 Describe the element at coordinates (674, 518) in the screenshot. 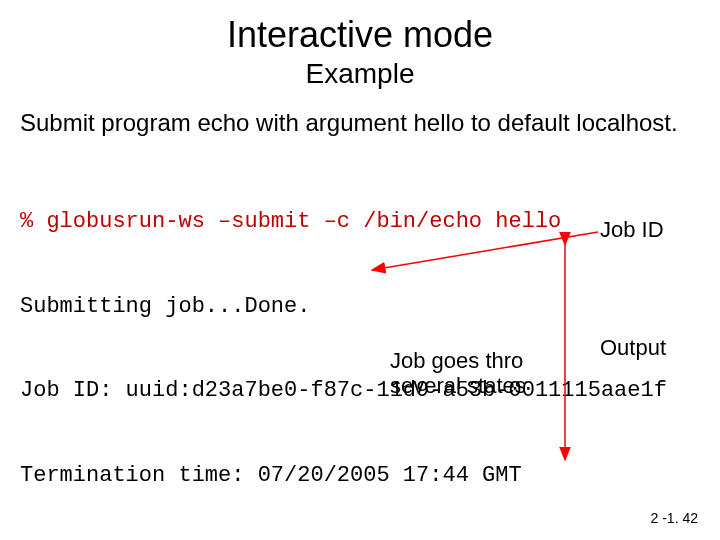

I see `slide-number: 2 -1. 42` at that location.